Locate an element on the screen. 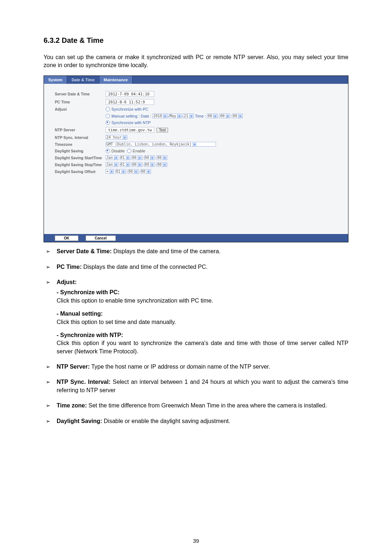 The height and width of the screenshot is (554, 392). select-minute: 00▾ is located at coordinates (225, 116).